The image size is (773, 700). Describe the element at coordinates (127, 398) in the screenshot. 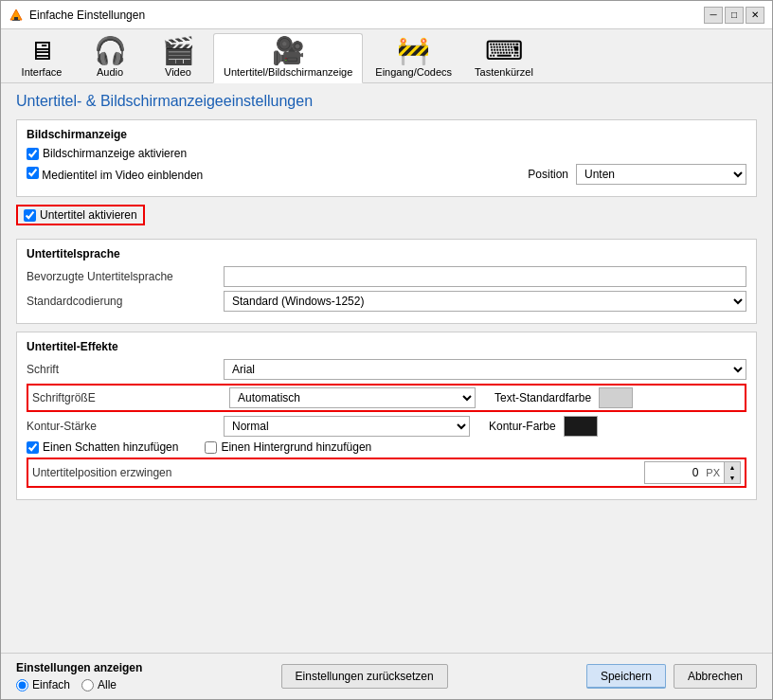

I see `schriftgroesse-label: SchriftgrößE` at that location.